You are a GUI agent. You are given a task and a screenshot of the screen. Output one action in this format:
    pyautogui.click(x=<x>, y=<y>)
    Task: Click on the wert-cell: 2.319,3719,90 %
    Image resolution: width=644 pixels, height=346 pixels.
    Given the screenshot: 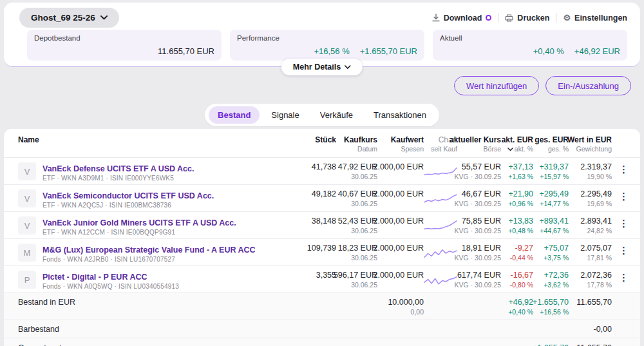 What is the action you would take?
    pyautogui.click(x=590, y=171)
    